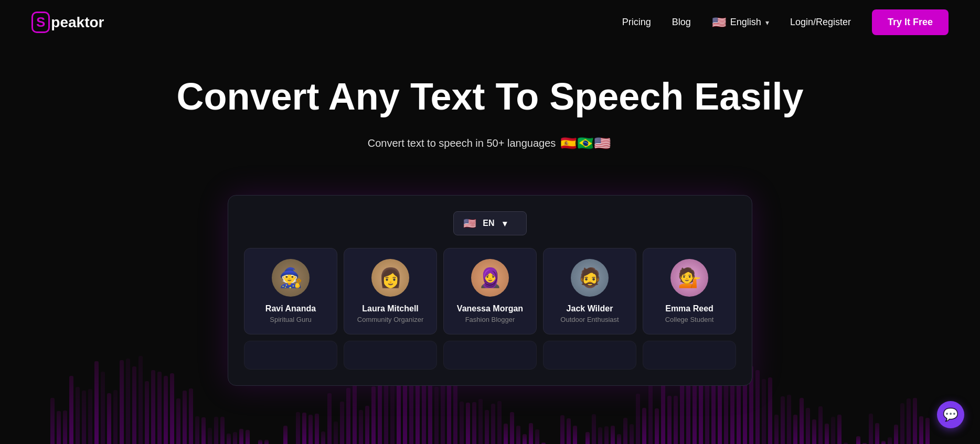 Image resolution: width=980 pixels, height=444 pixels. I want to click on voice-card-ravi: 🧙Ravi AnandaSpiritual Guru, so click(291, 291).